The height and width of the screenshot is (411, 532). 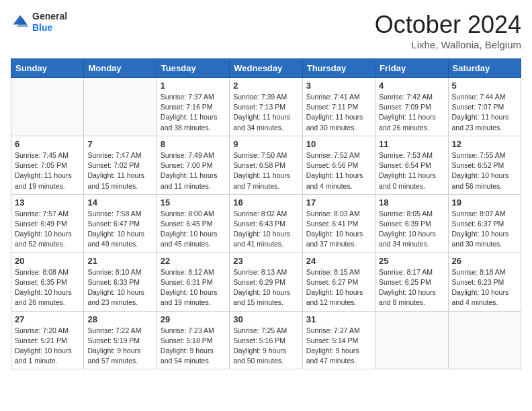 What do you see at coordinates (193, 203) in the screenshot?
I see `day-number: 15` at bounding box center [193, 203].